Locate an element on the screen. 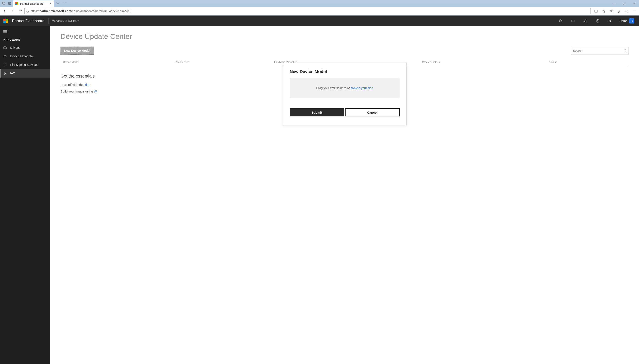  appbar-divider is located at coordinates (49, 21).